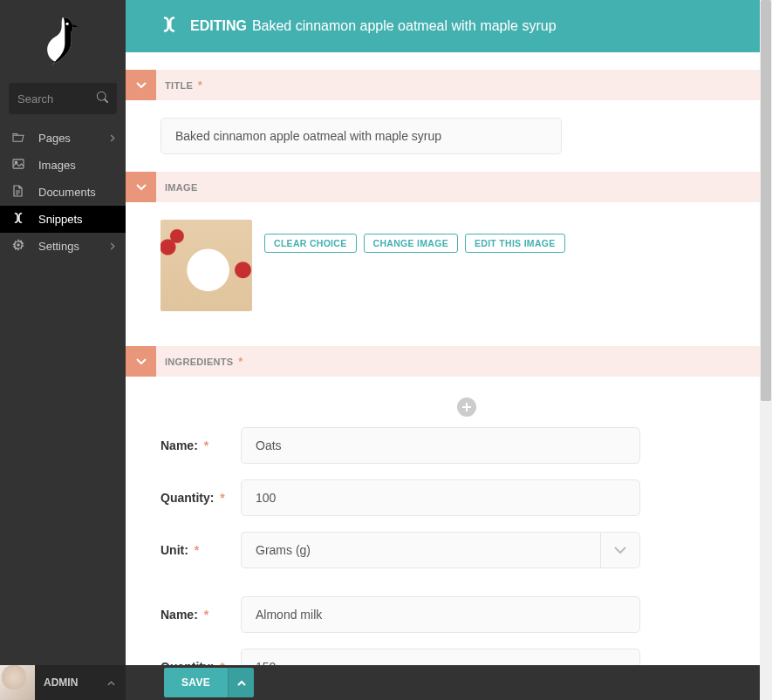  Describe the element at coordinates (63, 138) in the screenshot. I see `sidebar-item-pages: Pages` at that location.